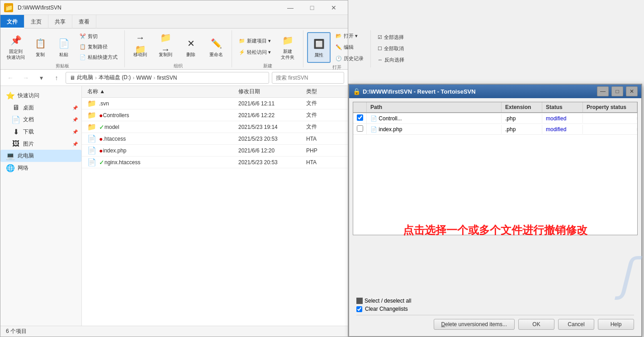 The height and width of the screenshot is (337, 644). I want to click on help-label: Help, so click(616, 324).